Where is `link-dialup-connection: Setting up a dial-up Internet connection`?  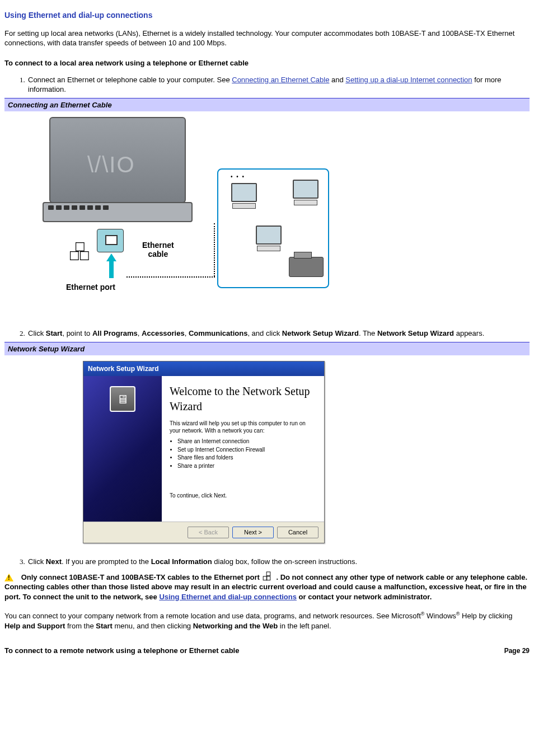 link-dialup-connection: Setting up a dial-up Internet connection is located at coordinates (409, 79).